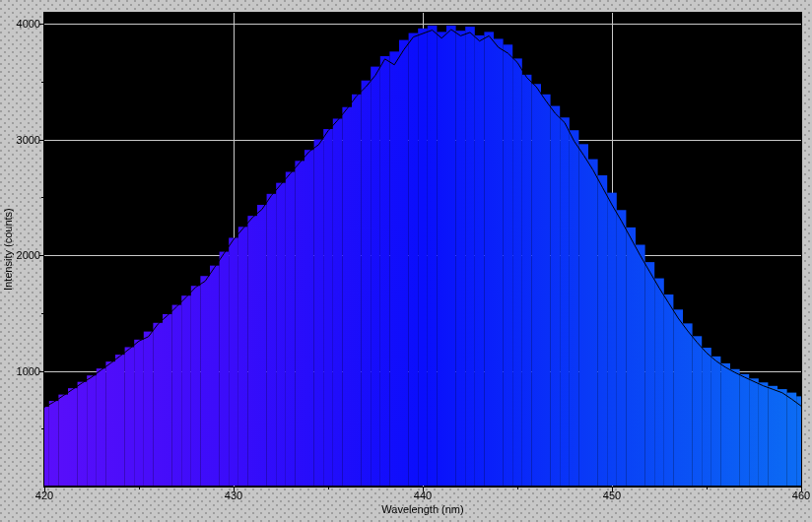 The height and width of the screenshot is (522, 812). Describe the element at coordinates (20, 140) in the screenshot. I see `y-tick-label: 3000` at that location.